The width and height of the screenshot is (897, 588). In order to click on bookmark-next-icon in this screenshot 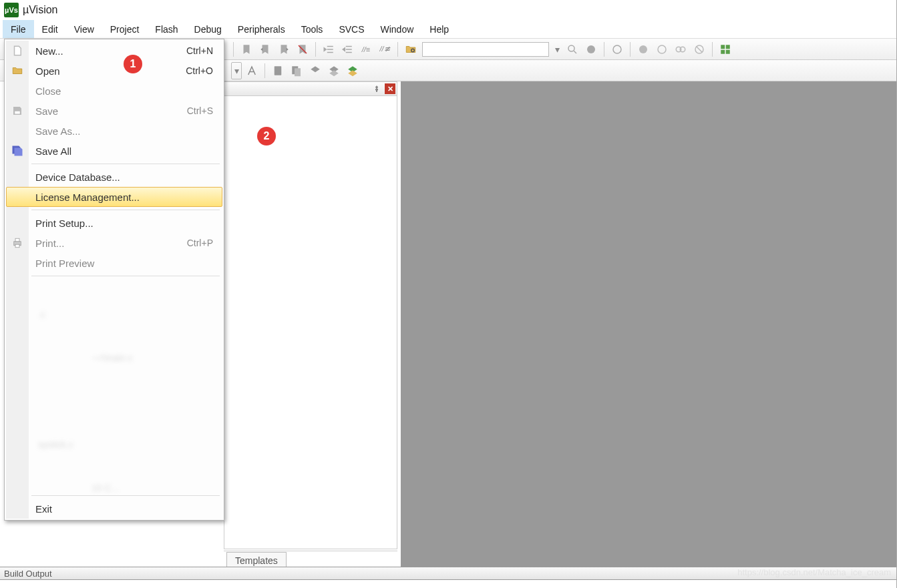, I will do `click(284, 49)`.